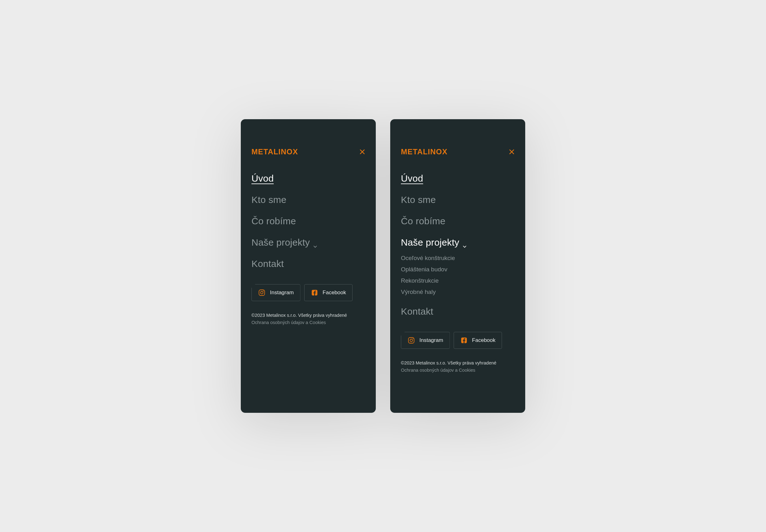  What do you see at coordinates (458, 275) in the screenshot?
I see `sub-nav: Oceľové konštrukcie Opláštenia budov Rek…` at bounding box center [458, 275].